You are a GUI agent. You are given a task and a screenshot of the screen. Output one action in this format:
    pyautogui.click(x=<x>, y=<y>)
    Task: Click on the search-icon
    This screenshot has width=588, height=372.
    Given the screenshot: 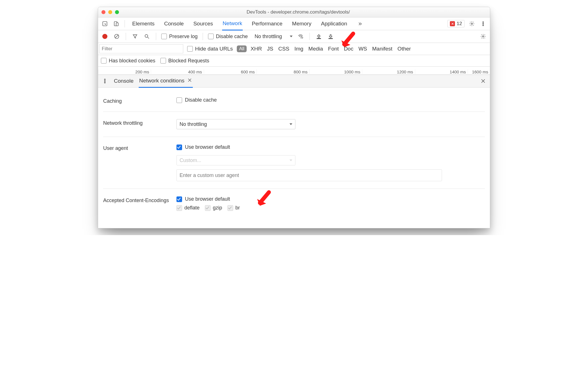 What is the action you would take?
    pyautogui.click(x=147, y=36)
    